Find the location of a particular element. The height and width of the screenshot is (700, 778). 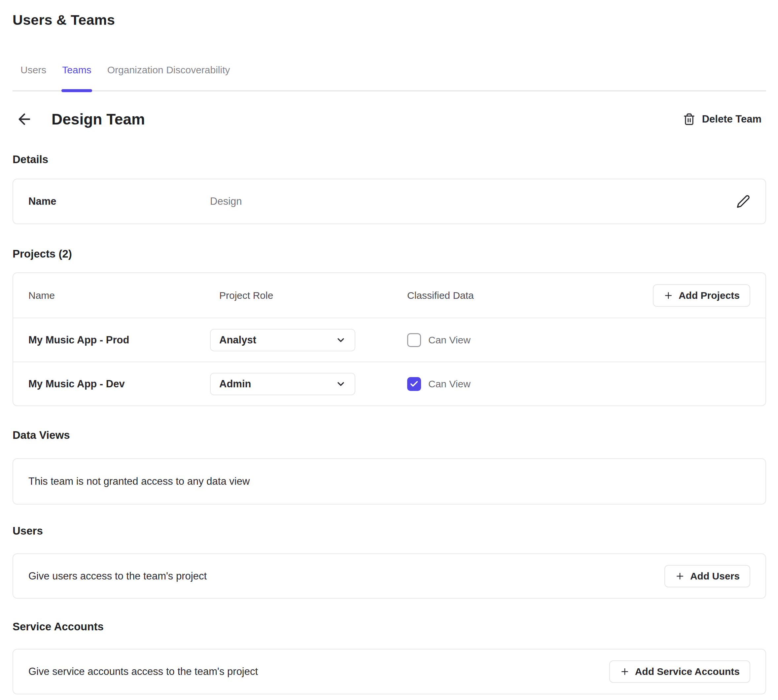

add-service-accounts-button: Add Service Accounts is located at coordinates (680, 672).